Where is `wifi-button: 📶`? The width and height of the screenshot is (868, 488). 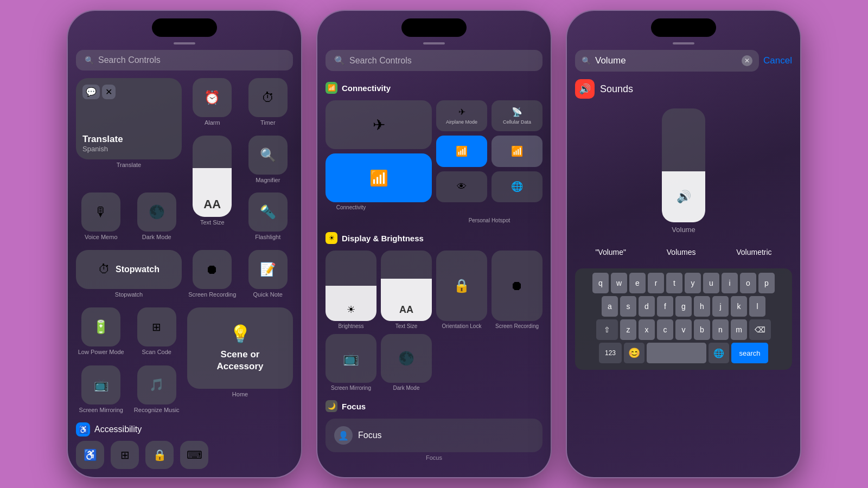
wifi-button: 📶 is located at coordinates (462, 151).